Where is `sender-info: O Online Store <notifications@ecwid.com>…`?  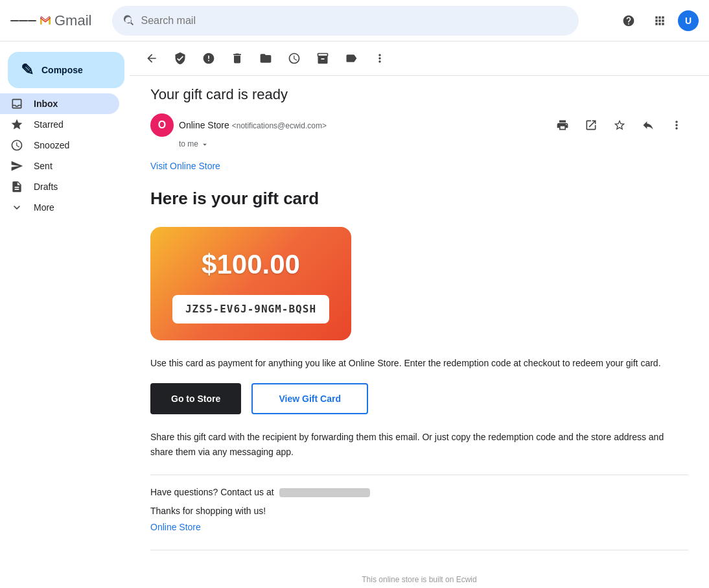
sender-info: O Online Store <notifications@ecwid.com>… is located at coordinates (238, 131).